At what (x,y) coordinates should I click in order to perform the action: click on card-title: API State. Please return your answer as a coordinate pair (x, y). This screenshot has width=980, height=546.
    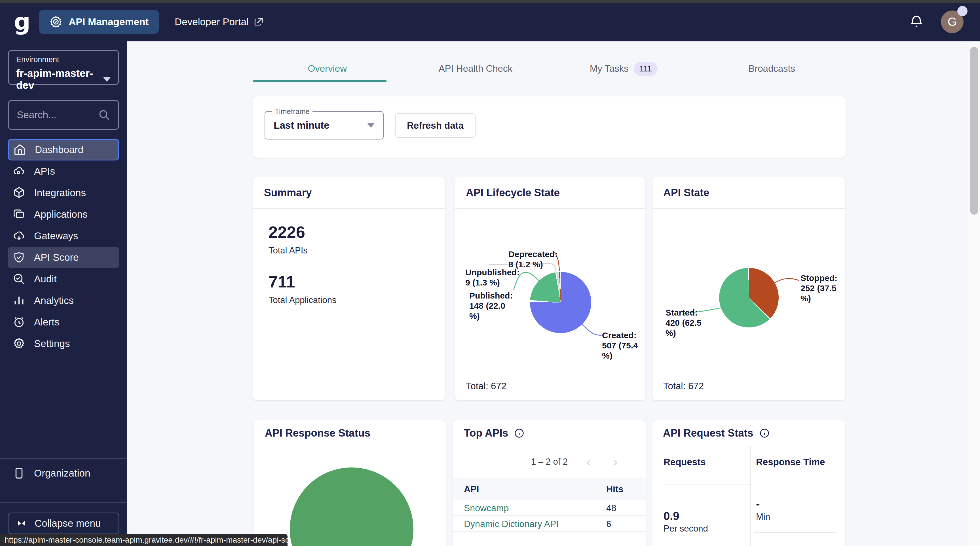
    Looking at the image, I should click on (686, 193).